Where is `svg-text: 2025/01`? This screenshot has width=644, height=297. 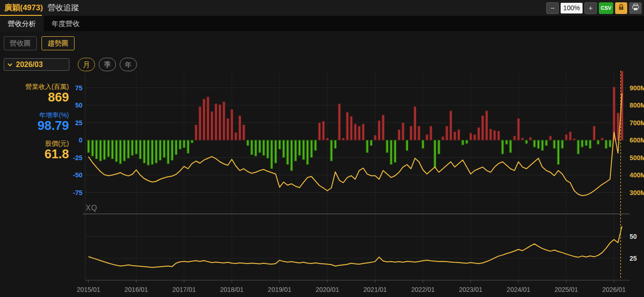
svg-text: 2025/01 is located at coordinates (566, 290).